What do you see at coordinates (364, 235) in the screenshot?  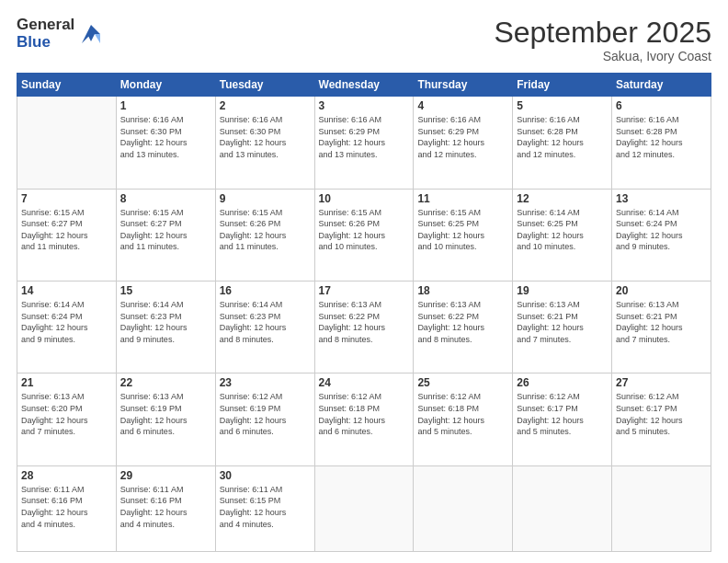 I see `calendar-cell: 10Sunrise: 6:15 AM Sunset: 6:26 PM Dayli…` at bounding box center [364, 235].